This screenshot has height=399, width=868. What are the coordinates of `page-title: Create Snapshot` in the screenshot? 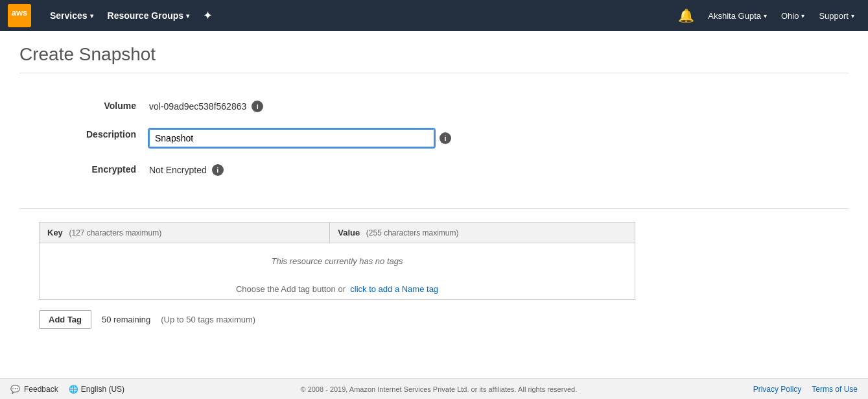 It's located at (434, 58).